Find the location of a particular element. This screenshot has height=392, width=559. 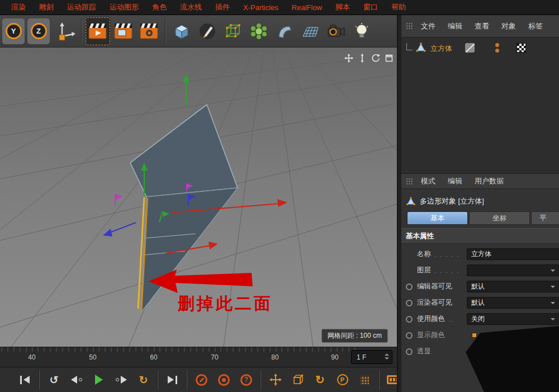

go-to-start-button is located at coordinates (25, 380).